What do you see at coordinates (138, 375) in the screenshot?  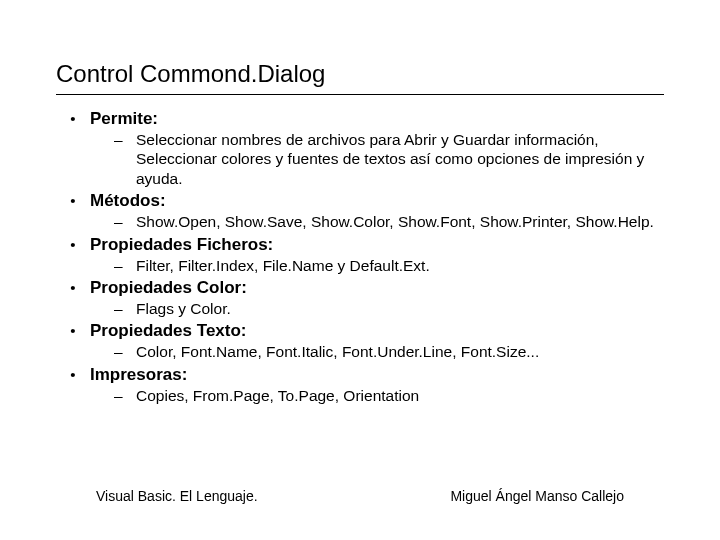 I see `section-label: Impresoras:` at bounding box center [138, 375].